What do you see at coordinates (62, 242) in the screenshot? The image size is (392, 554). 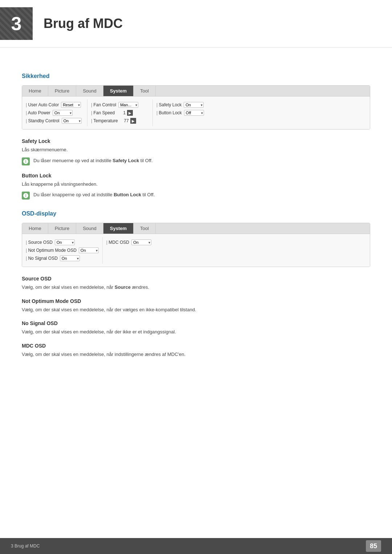 I see `source-osd-row: Source OSD On Off` at bounding box center [62, 242].